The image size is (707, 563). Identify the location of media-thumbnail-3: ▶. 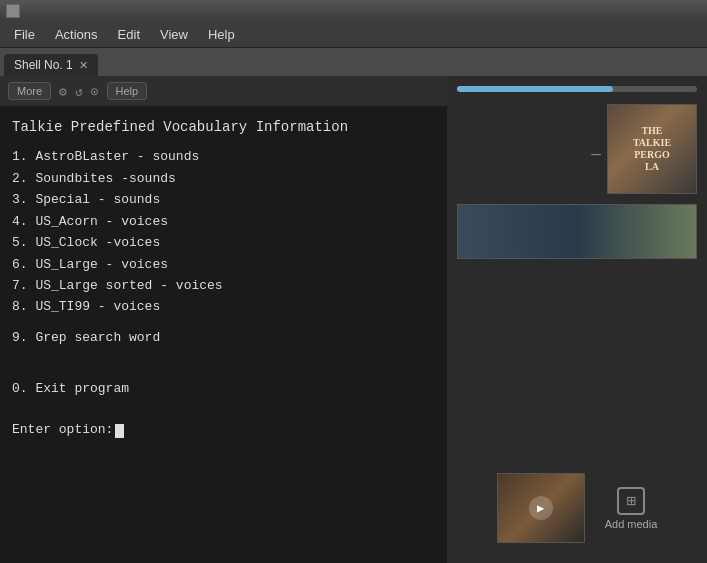
(541, 508).